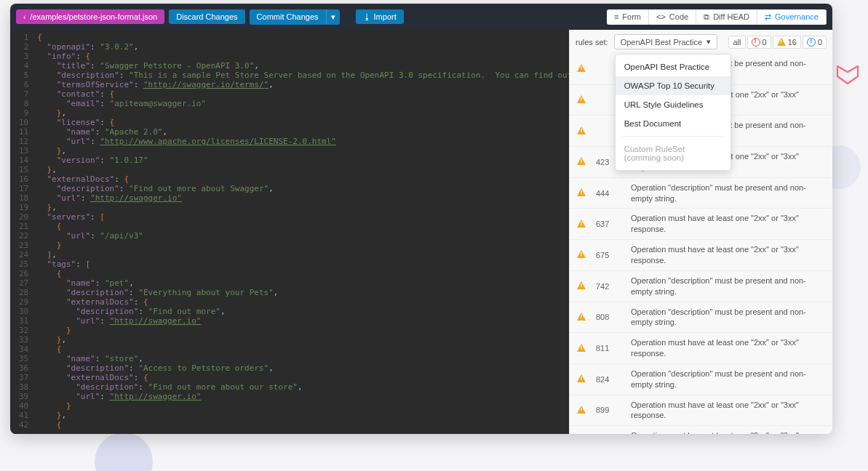 This screenshot has width=868, height=471. Describe the element at coordinates (673, 137) in the screenshot. I see `menu-divider` at that location.